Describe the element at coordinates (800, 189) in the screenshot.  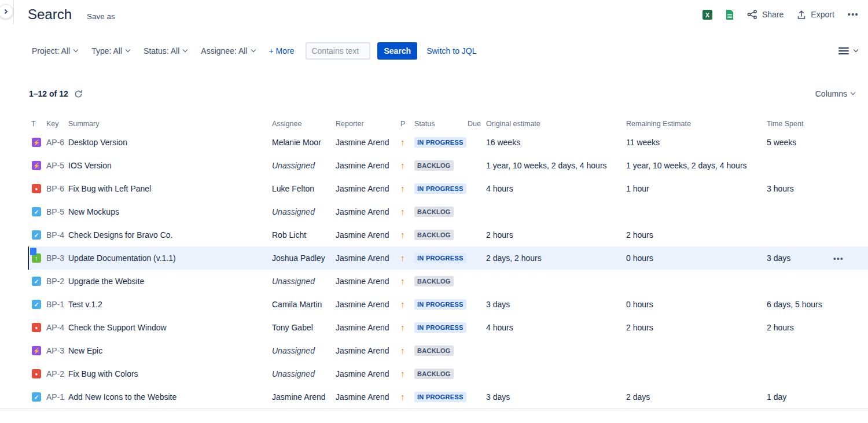
I see `time-spent: 3 hours` at that location.